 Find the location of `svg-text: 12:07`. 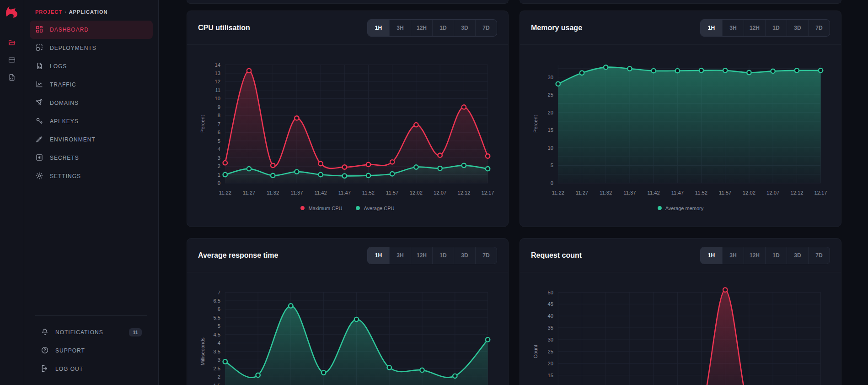

svg-text: 12:07 is located at coordinates (773, 193).